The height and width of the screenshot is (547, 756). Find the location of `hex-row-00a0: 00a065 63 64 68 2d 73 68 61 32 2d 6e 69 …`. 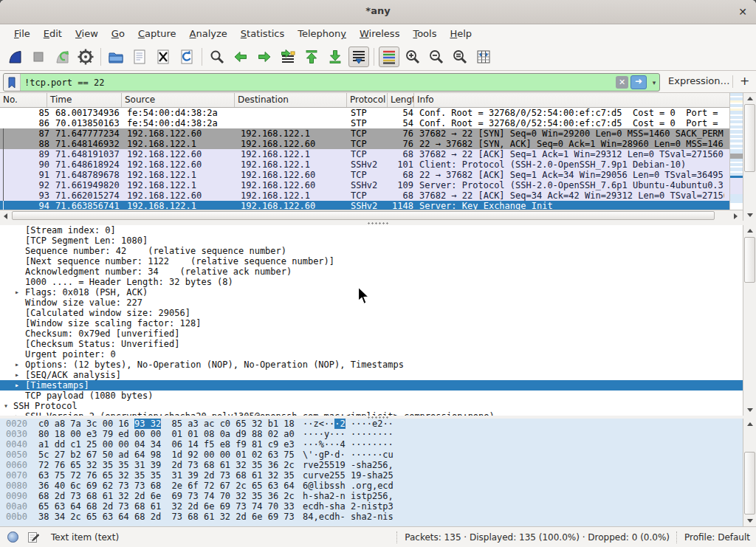

hex-row-00a0: 00a065 63 64 68 2d 73 68 61 32 2d 6e 69 … is located at coordinates (378, 506).